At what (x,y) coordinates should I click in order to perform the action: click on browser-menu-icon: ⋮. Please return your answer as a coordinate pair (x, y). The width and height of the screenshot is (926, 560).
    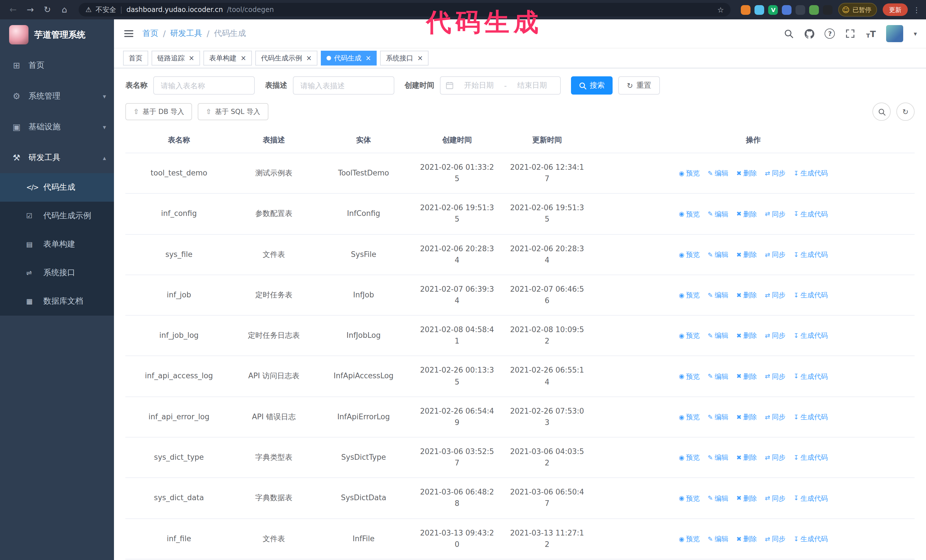
    Looking at the image, I should click on (917, 10).